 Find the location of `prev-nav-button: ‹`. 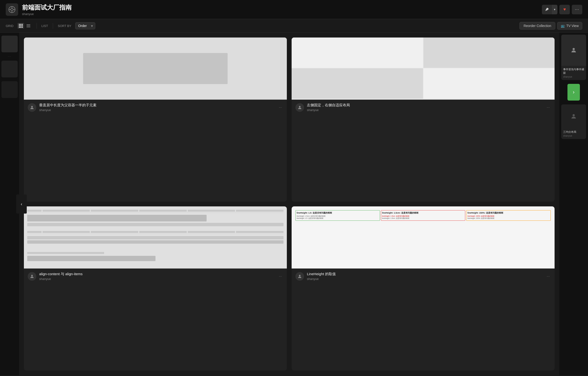

prev-nav-button: ‹ is located at coordinates (21, 204).